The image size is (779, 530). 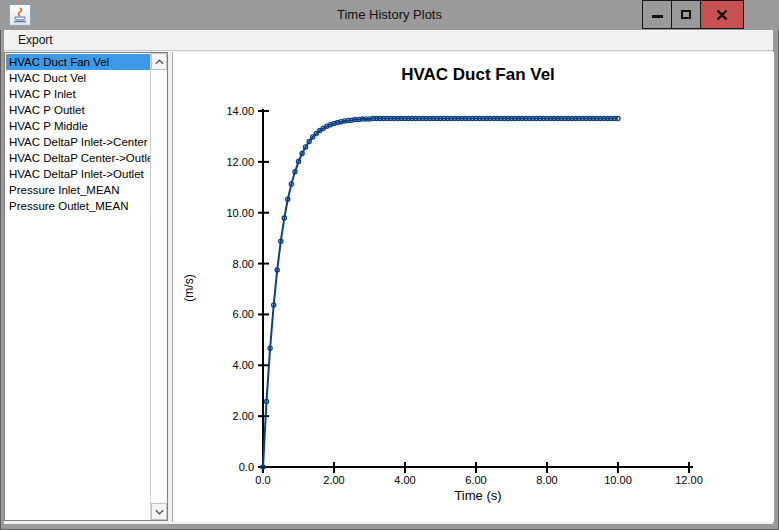 I want to click on list-scrollbar, so click(x=158, y=286).